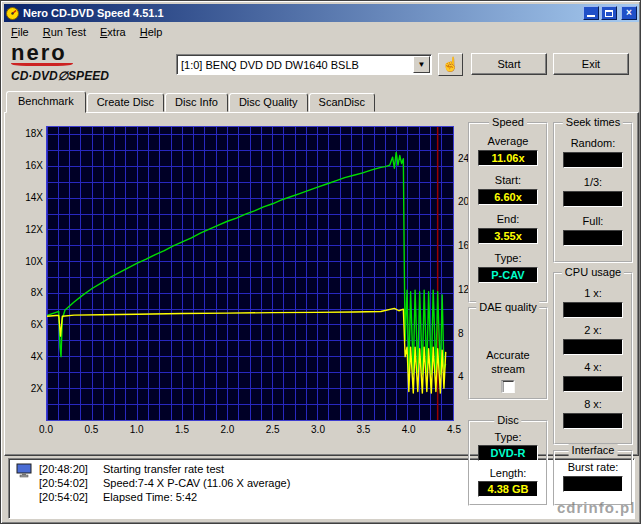  What do you see at coordinates (150, 497) in the screenshot?
I see `log-text: Elapsed Time: 5:42` at bounding box center [150, 497].